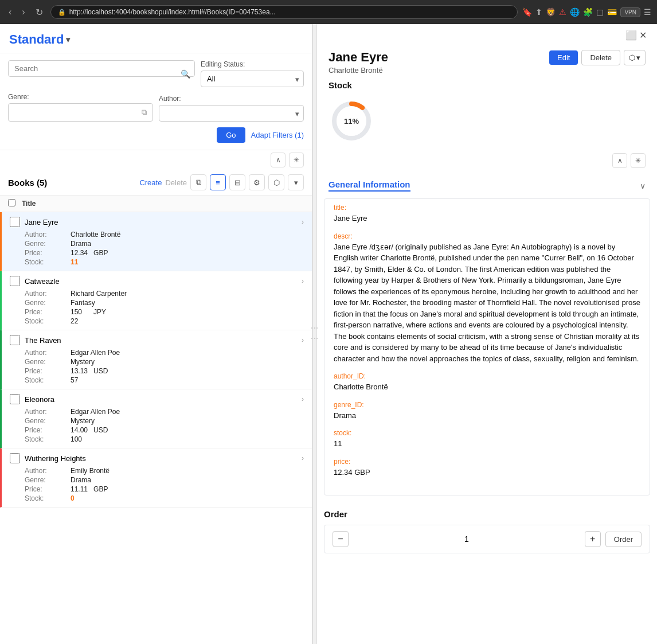  I want to click on order-controls: − + Order, so click(487, 539).